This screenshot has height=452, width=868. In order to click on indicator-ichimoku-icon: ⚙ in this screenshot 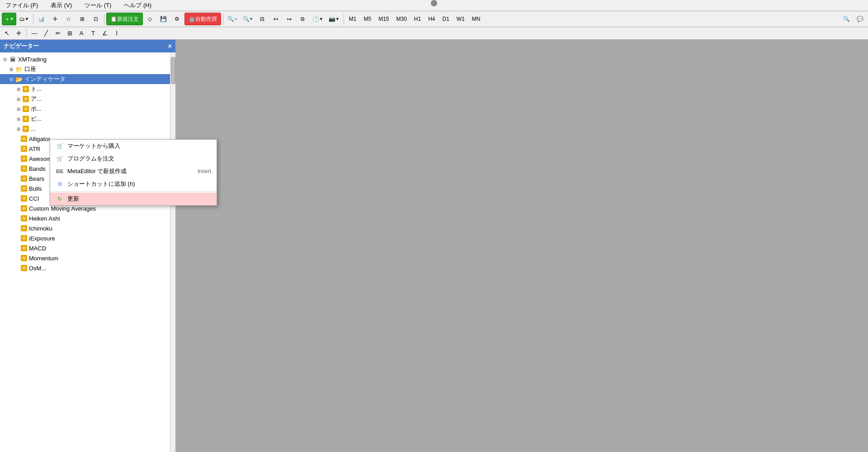, I will do `click(24, 228)`.